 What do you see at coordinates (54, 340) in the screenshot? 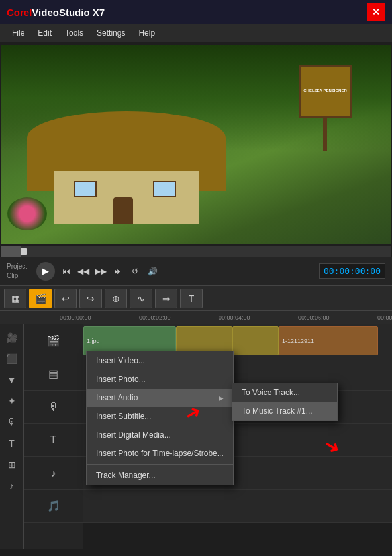
I see `video-track-icon: 🎬` at bounding box center [54, 340].